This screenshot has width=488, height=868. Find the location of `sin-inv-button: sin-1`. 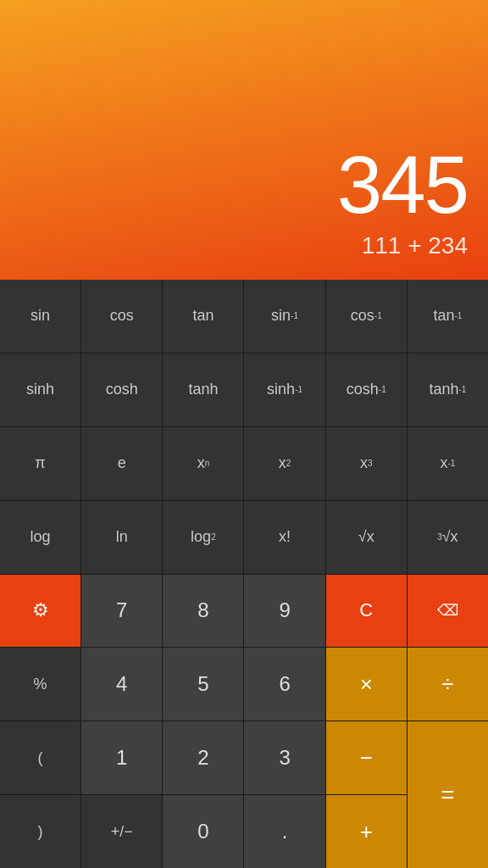

sin-inv-button: sin-1 is located at coordinates (285, 316).